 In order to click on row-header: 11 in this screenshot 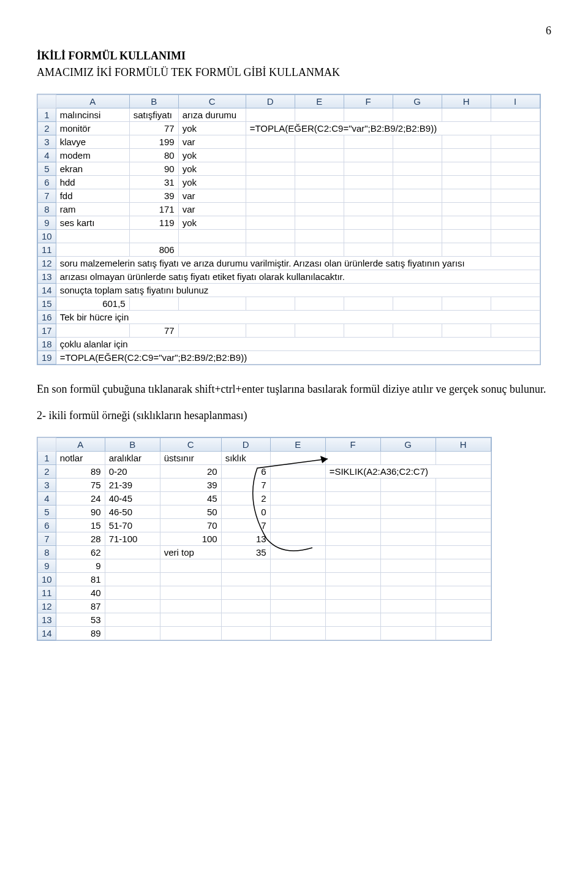, I will do `click(47, 592)`.